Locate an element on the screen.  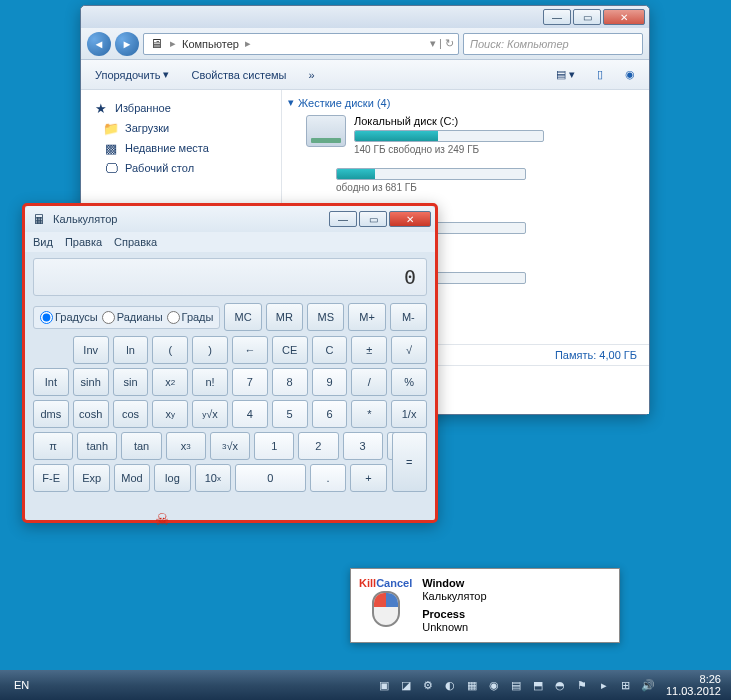
key-reciprocal: 1/x is located at coordinates (409, 414).